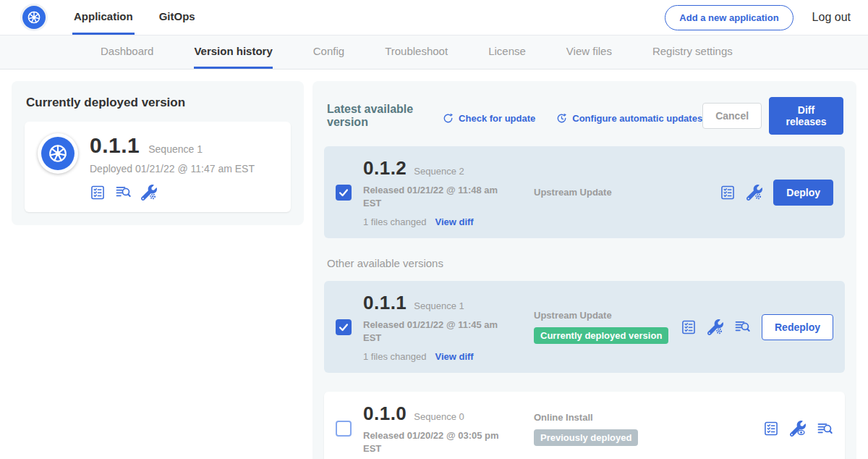  What do you see at coordinates (758, 17) in the screenshot?
I see `topnav-right: Add a new application Log out` at bounding box center [758, 17].